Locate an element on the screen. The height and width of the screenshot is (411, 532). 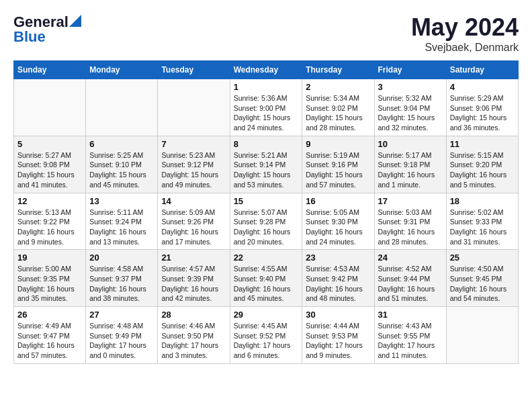
day-number: 29 is located at coordinates (266, 314).